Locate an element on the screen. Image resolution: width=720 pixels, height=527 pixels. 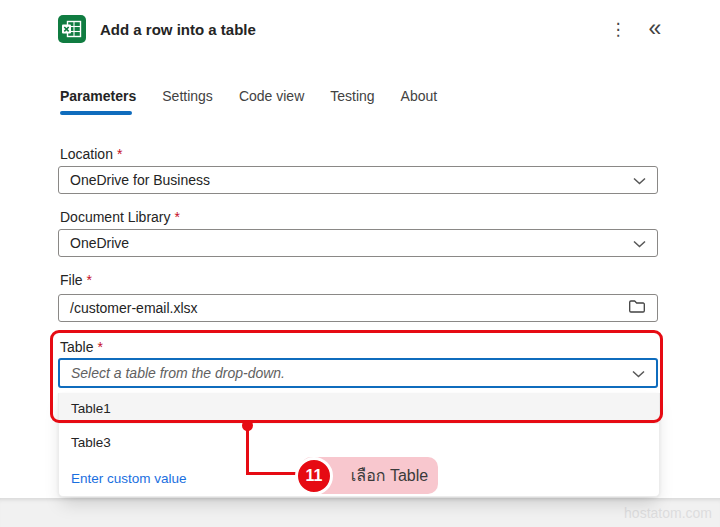
document-library-dropdown: OneDrive is located at coordinates (358, 243).